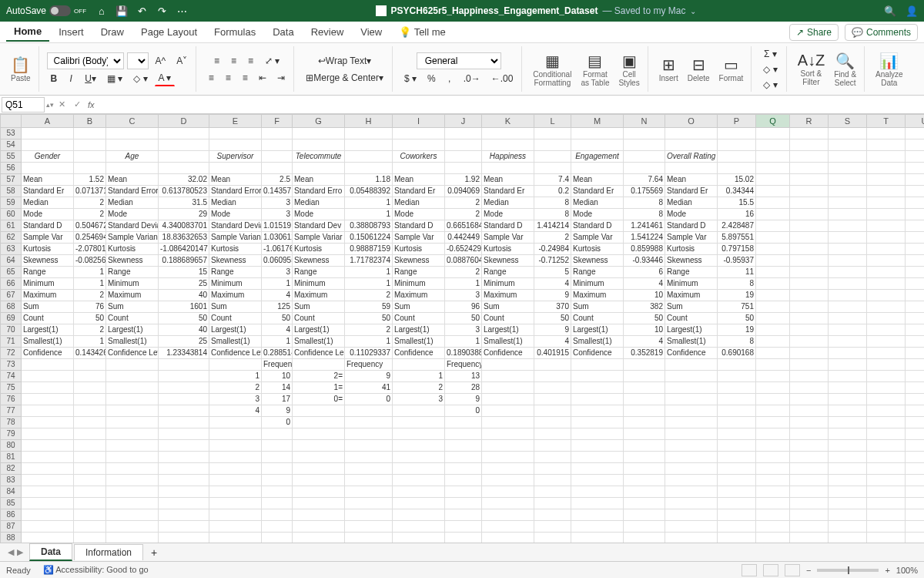 This screenshot has height=578, width=924. Describe the element at coordinates (508, 273) in the screenshot. I see `cell-K65: Range` at that location.